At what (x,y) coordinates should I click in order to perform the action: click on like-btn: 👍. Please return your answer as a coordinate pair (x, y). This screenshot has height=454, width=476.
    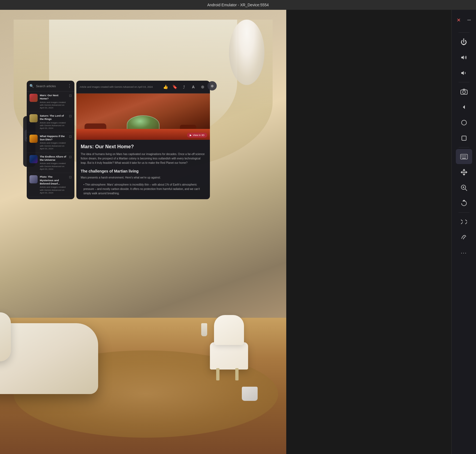
    Looking at the image, I should click on (165, 87).